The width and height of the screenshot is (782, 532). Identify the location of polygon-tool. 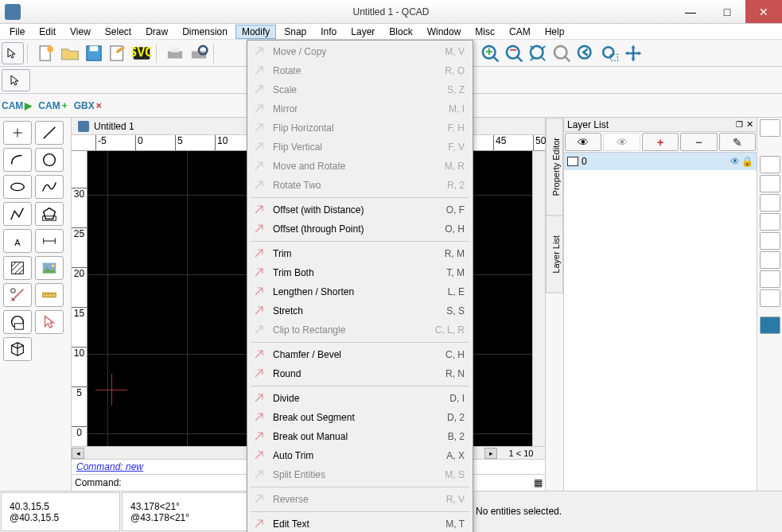
(49, 214).